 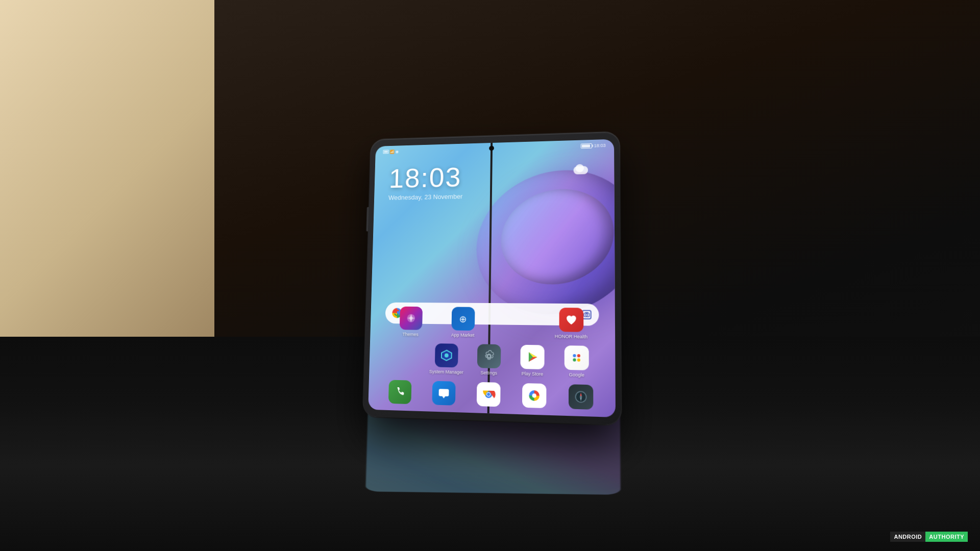 I want to click on playstore-label: Play Store, so click(x=533, y=373).